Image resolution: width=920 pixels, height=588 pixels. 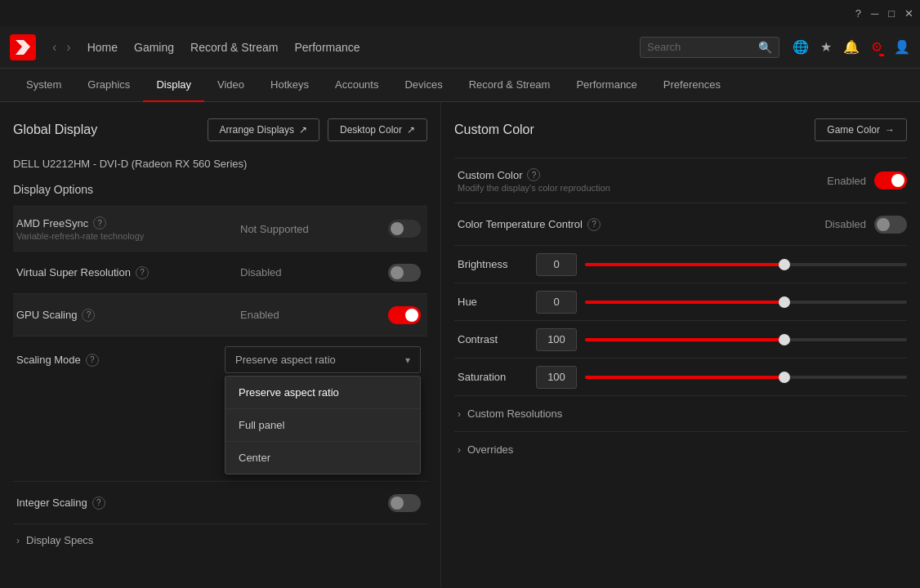 I want to click on search-icon: 🔍, so click(x=765, y=47).